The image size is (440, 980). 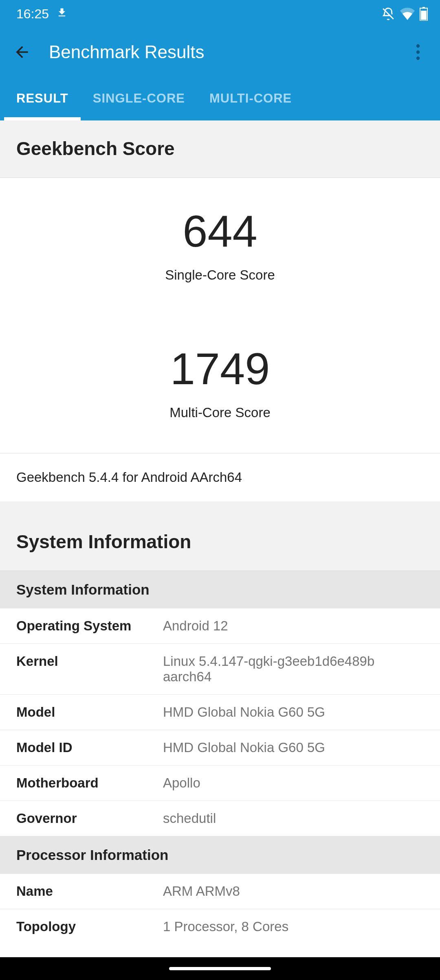 What do you see at coordinates (407, 14) in the screenshot?
I see `wifi-icon` at bounding box center [407, 14].